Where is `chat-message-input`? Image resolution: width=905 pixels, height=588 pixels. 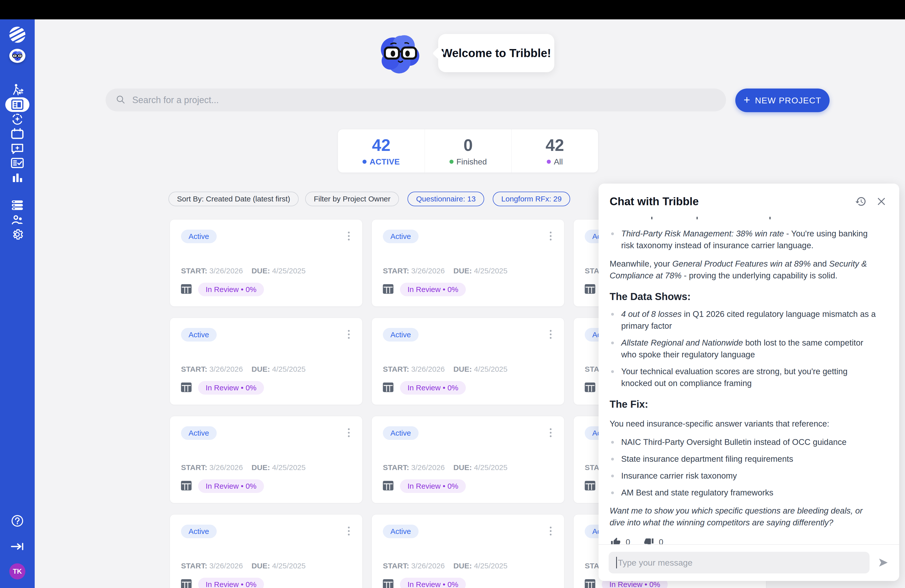 chat-message-input is located at coordinates (740, 563).